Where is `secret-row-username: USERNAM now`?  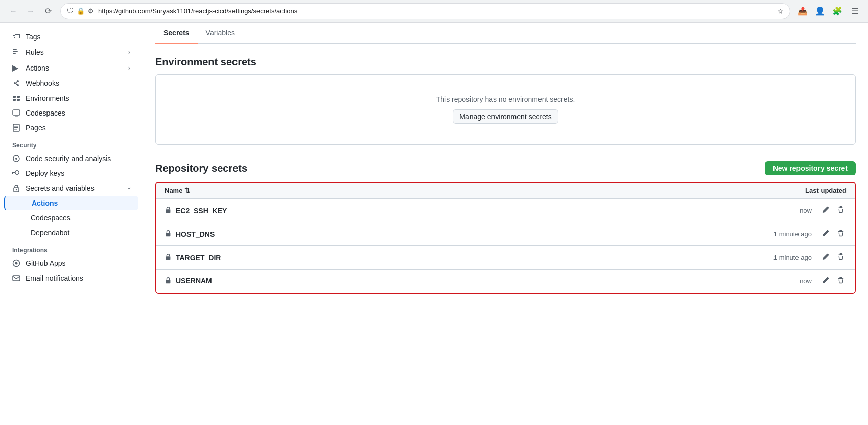
secret-row-username: USERNAM now is located at coordinates (506, 281).